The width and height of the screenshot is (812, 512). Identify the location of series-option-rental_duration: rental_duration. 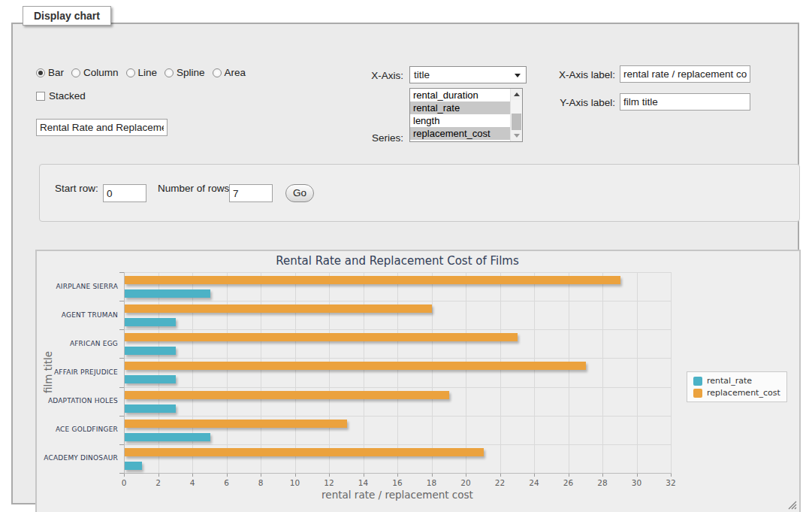
(460, 95).